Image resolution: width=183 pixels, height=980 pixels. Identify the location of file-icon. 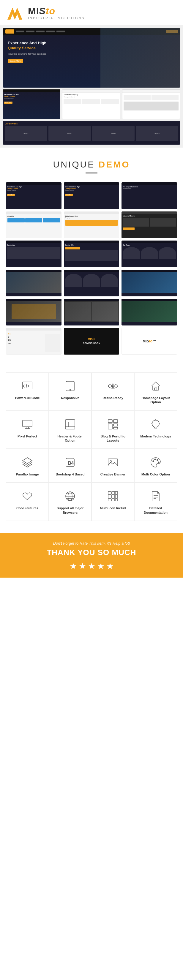
(156, 496).